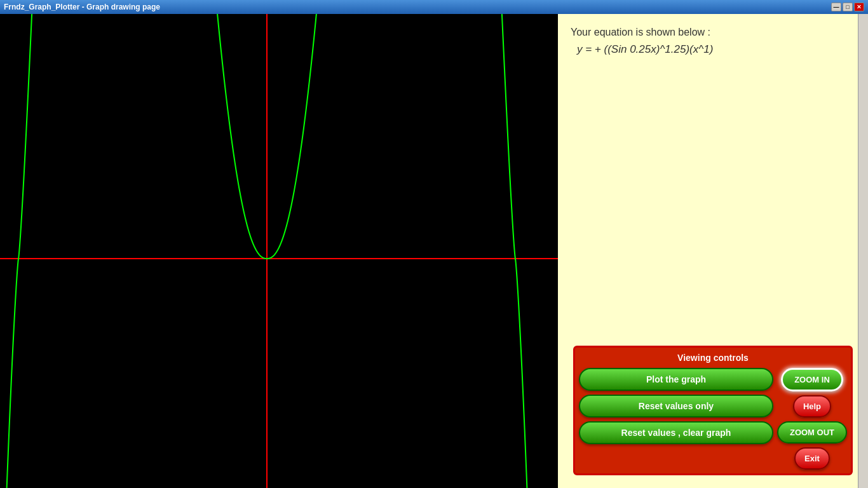  What do you see at coordinates (848, 7) in the screenshot?
I see `maximize-button: □` at bounding box center [848, 7].